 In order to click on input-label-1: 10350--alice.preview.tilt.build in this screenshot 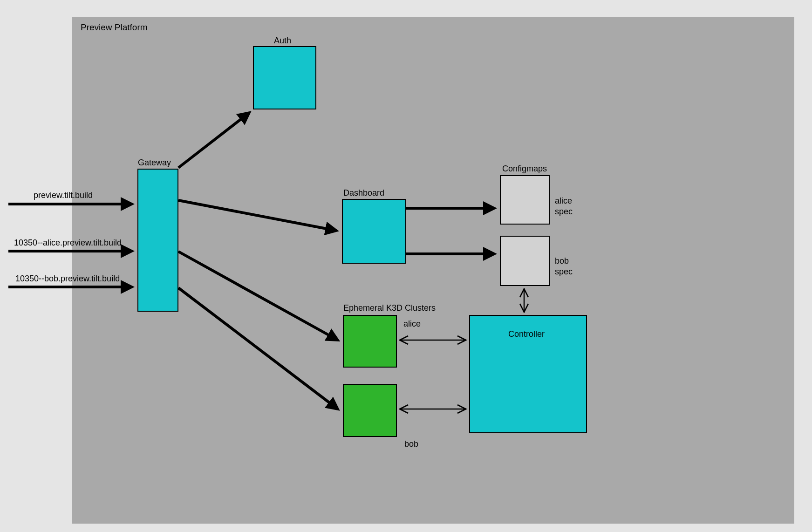, I will do `click(68, 243)`.